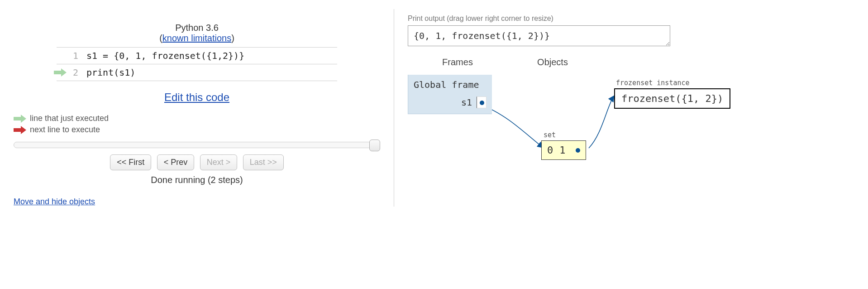 The width and height of the screenshot is (868, 289). I want to click on last-button: Last >>, so click(263, 162).